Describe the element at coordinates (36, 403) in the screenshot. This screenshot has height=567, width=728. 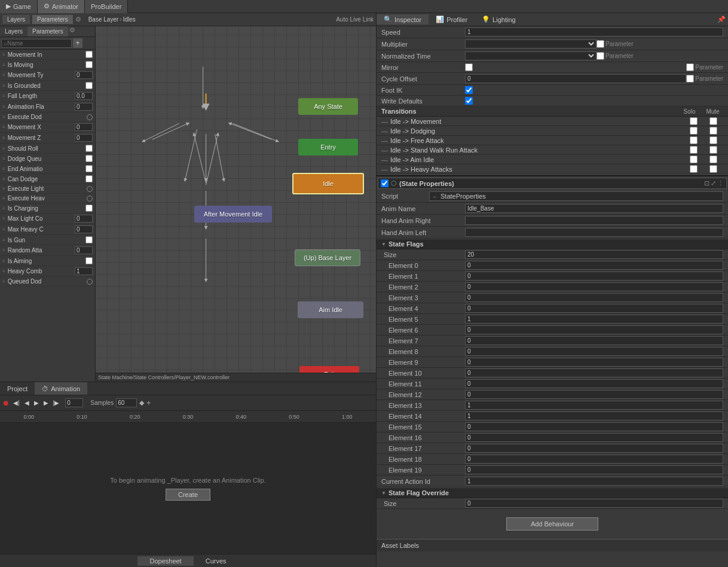
I see `play-button: ▶` at that location.